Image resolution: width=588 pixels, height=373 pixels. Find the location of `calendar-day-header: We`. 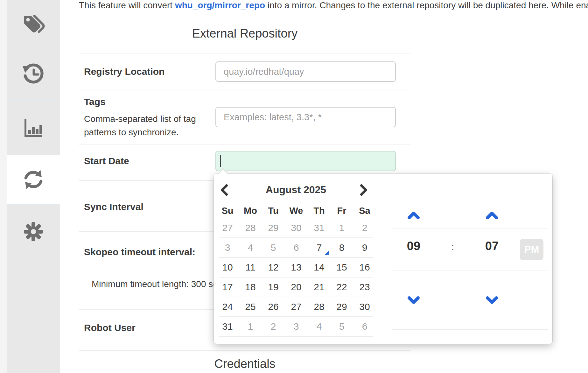

calendar-day-header: We is located at coordinates (296, 211).